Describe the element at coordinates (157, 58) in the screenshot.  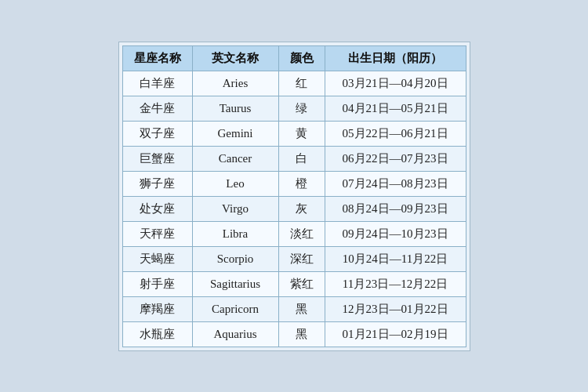
I see `header-zh: 星座名称` at that location.